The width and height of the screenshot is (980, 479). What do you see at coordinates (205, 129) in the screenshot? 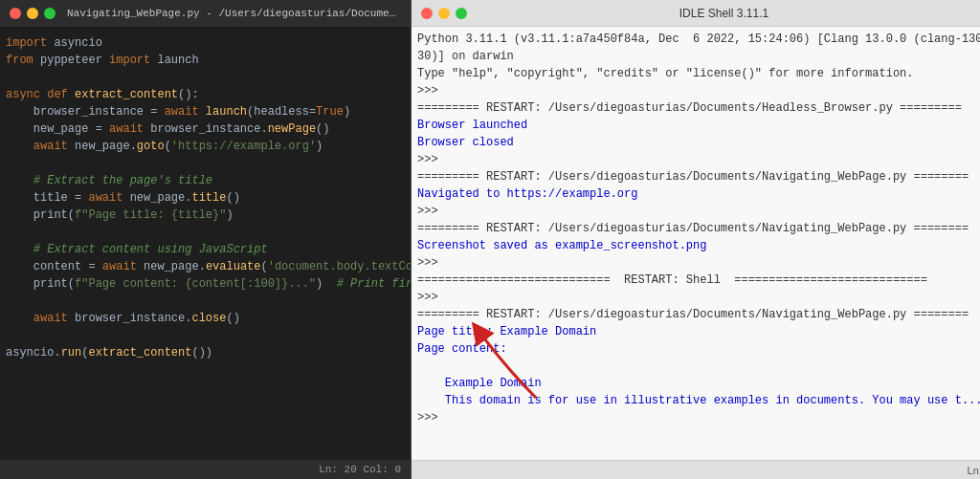
I see `code-line: new_page = await browser_instance.newPag…` at bounding box center [205, 129].